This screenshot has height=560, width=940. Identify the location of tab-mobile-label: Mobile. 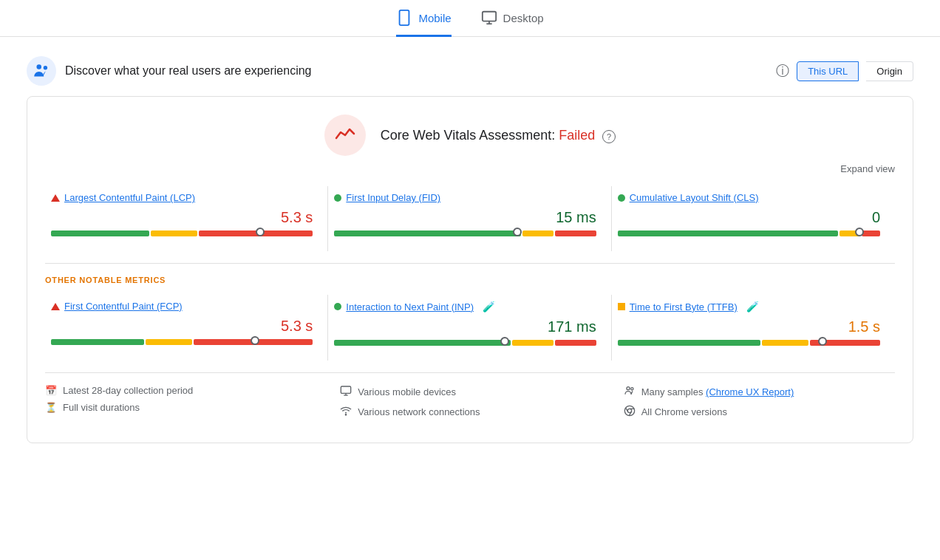
(435, 18).